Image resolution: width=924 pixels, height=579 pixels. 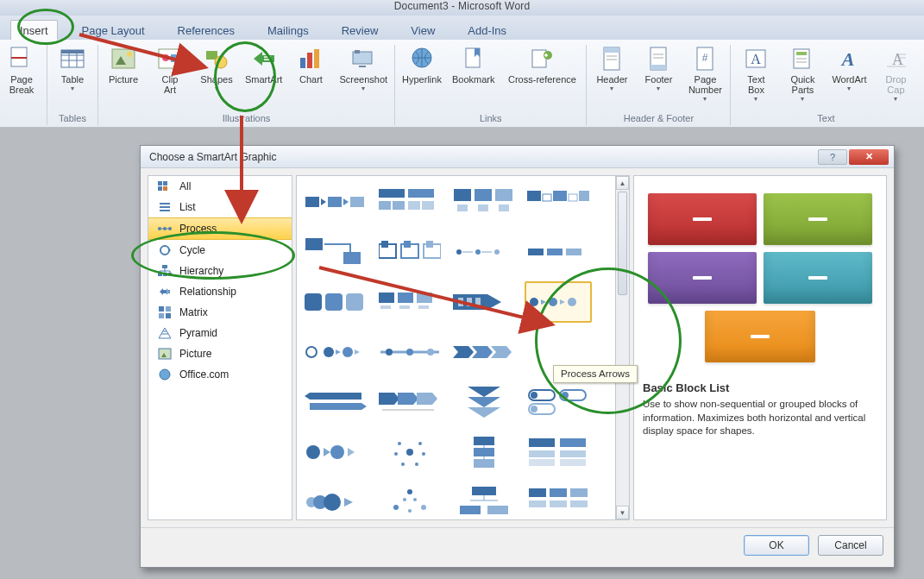 What do you see at coordinates (363, 68) in the screenshot?
I see `screenshot-button: Screenshot ▾` at bounding box center [363, 68].